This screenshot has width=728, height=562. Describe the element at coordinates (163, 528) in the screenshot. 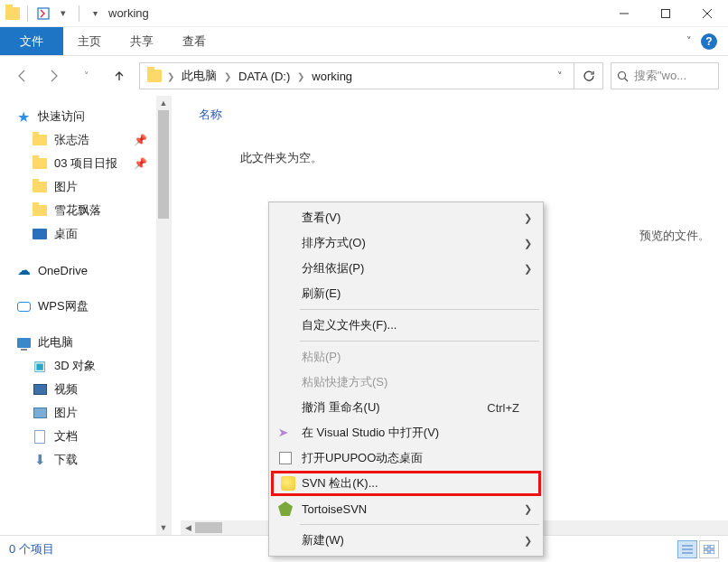

I see `scroll-down-icon: ▼` at that location.